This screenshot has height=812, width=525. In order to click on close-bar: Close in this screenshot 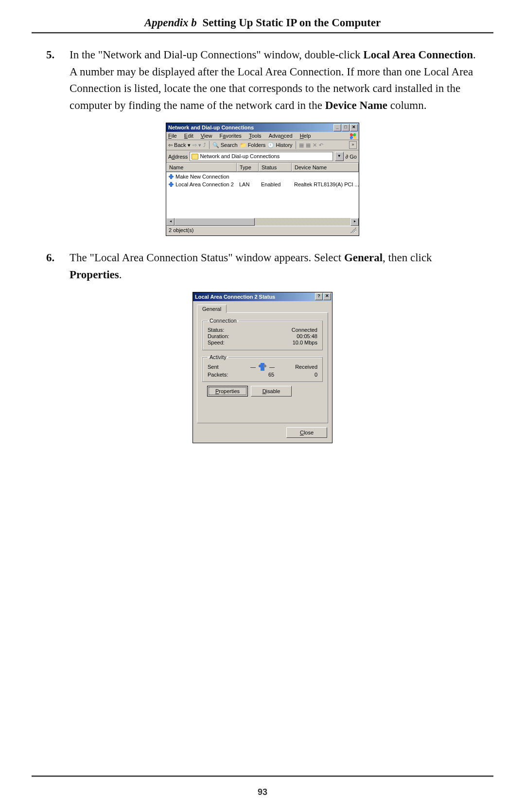, I will do `click(262, 434)`.